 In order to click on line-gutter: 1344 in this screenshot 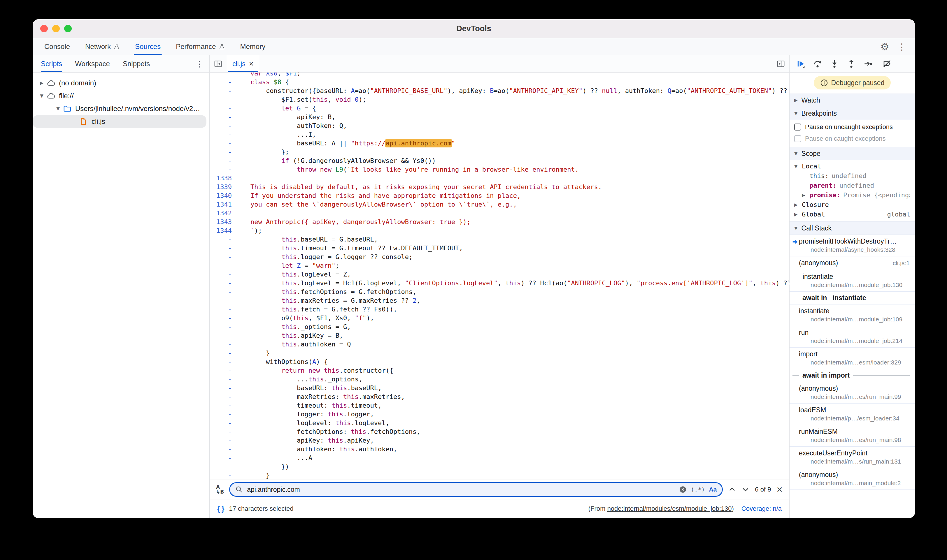, I will do `click(224, 231)`.